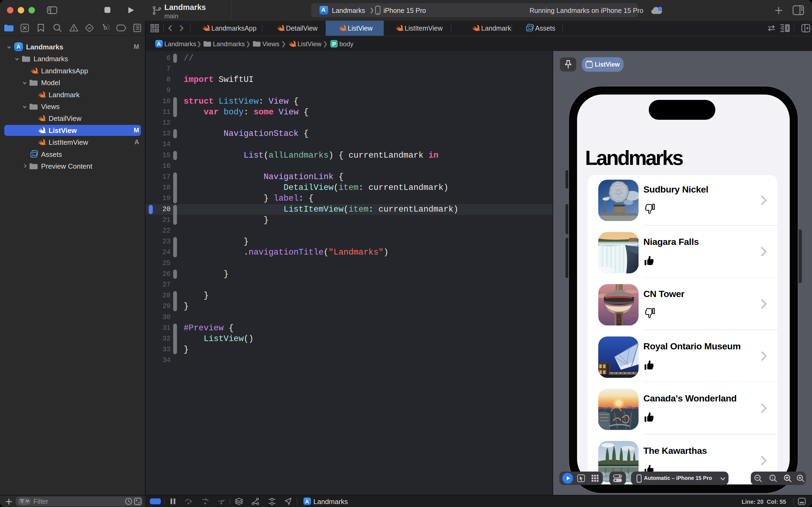 This screenshot has height=507, width=812. Describe the element at coordinates (773, 478) in the screenshot. I see `svg-text: 1` at that location.